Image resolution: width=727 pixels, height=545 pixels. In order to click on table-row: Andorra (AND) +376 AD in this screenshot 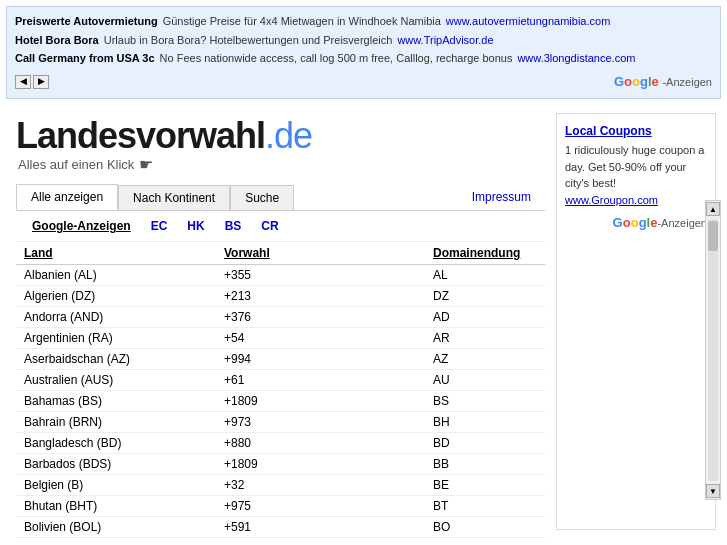, I will do `click(280, 318)`.